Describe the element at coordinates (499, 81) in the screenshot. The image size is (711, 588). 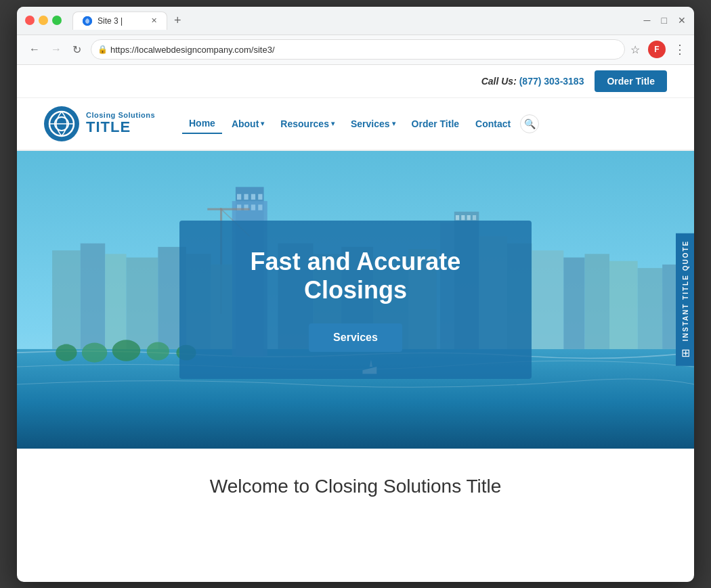
I see `call-us-text: Call Us:` at that location.